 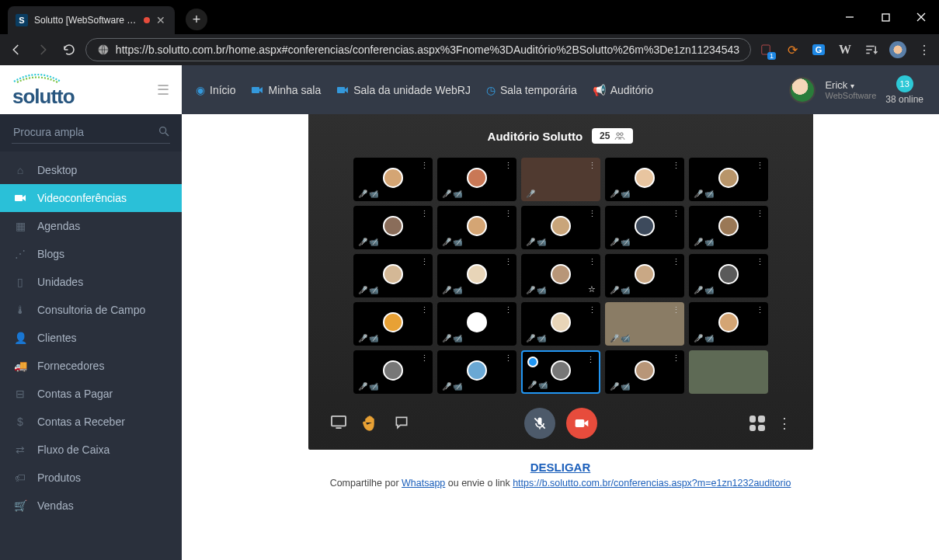 I want to click on new-tab-button: +, so click(x=196, y=19).